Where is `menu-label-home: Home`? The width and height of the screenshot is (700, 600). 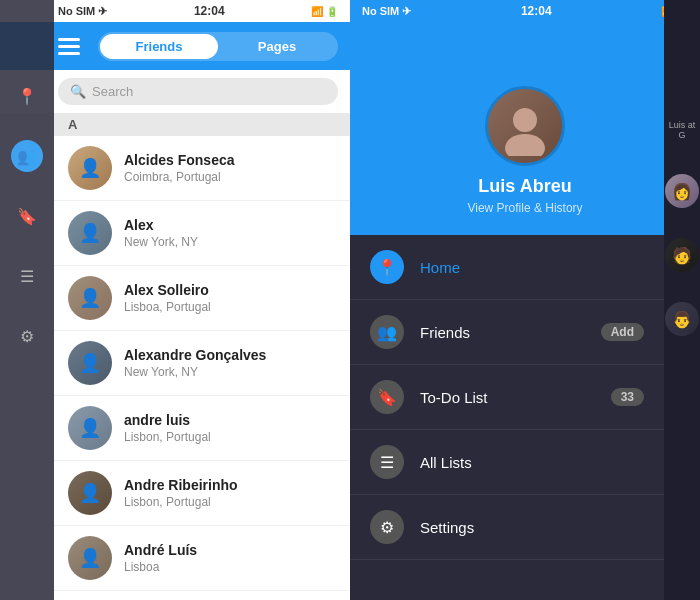 menu-label-home: Home is located at coordinates (532, 268).